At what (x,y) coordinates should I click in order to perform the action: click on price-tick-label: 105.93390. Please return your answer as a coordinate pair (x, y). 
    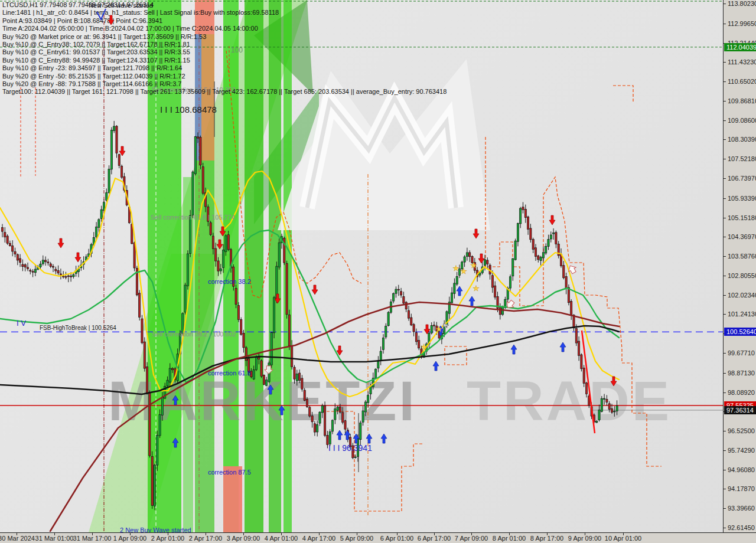
    Looking at the image, I should click on (742, 198).